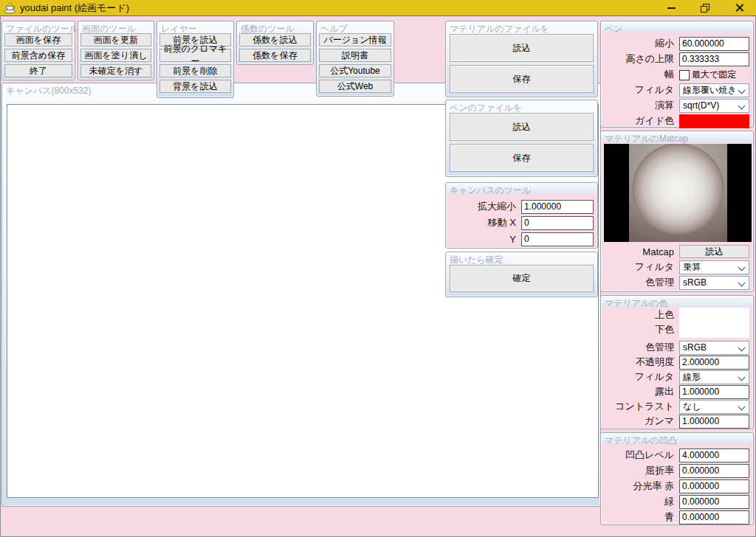  I want to click on material-color-mgmt-row: 色管理 sRGB, so click(678, 347).